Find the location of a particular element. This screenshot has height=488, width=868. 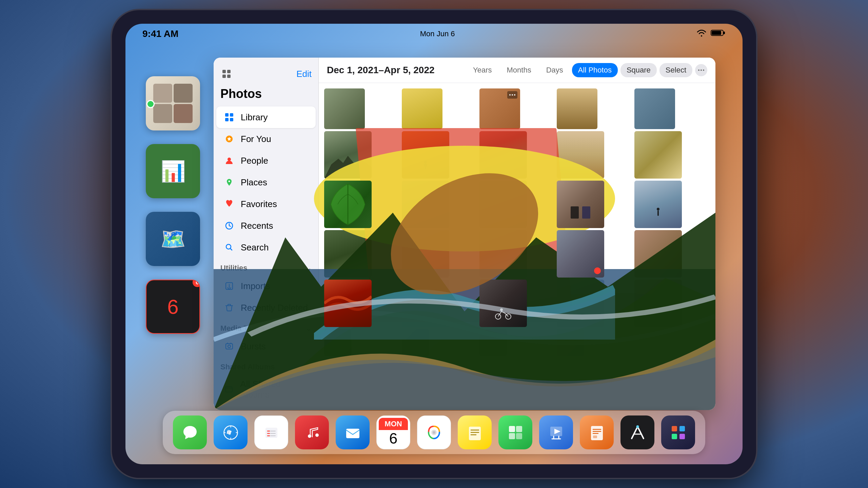

sidebar-item-library: Library is located at coordinates (266, 117).